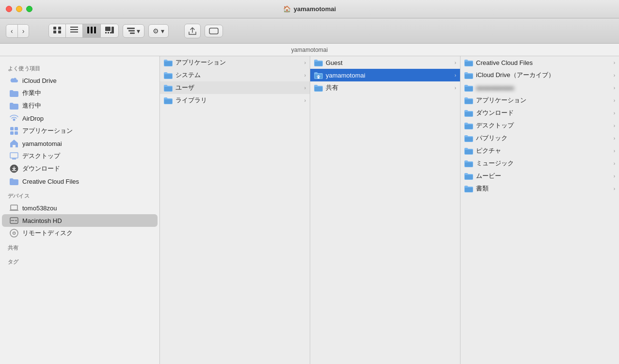 This screenshot has width=619, height=364. I want to click on file-name: デスクトップ, so click(543, 126).